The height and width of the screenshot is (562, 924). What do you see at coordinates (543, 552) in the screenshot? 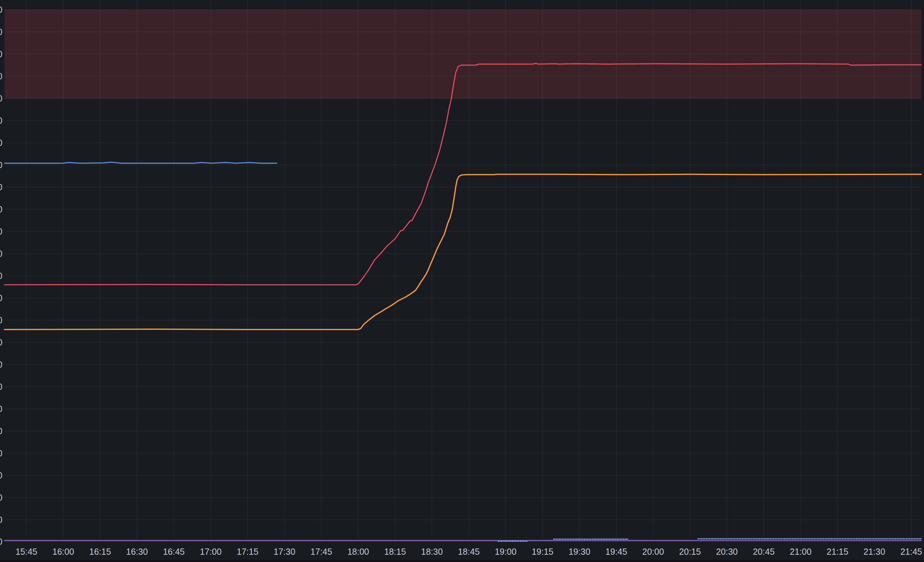
I see `x-axis-tick-label: 19:15` at bounding box center [543, 552].